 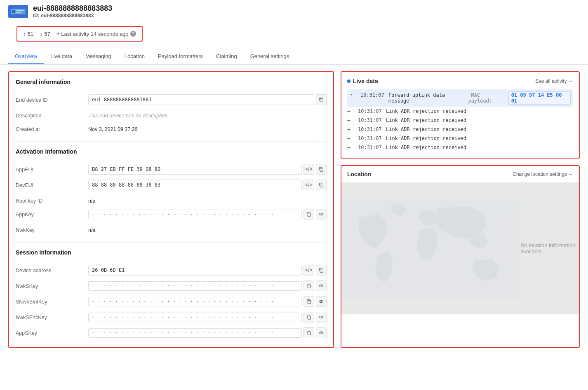 What do you see at coordinates (49, 114) in the screenshot?
I see `description-label: Description` at bounding box center [49, 114].